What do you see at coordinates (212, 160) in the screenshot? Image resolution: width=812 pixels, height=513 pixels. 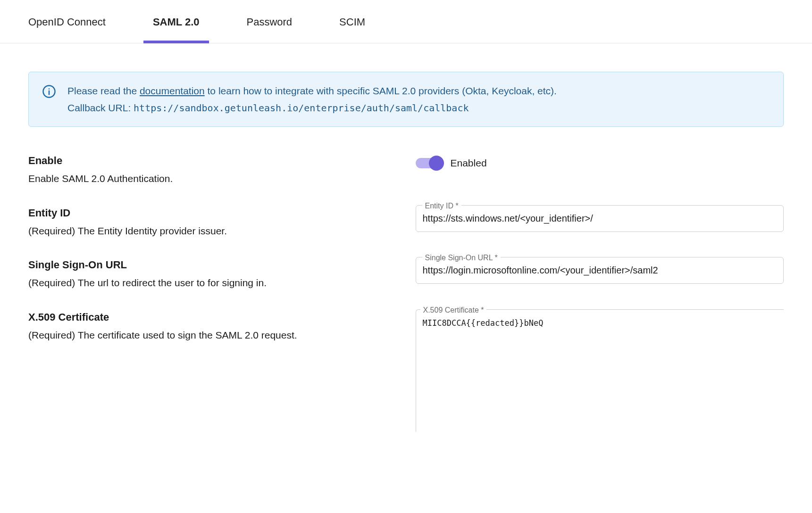 I see `enable-title: Enable` at bounding box center [212, 160].